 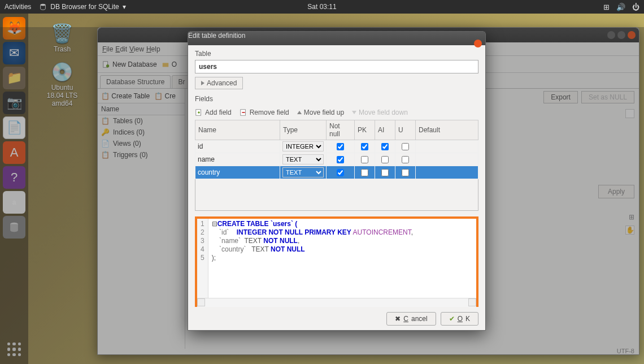 What do you see at coordinates (478, 44) in the screenshot?
I see `modal-close-icon` at bounding box center [478, 44].